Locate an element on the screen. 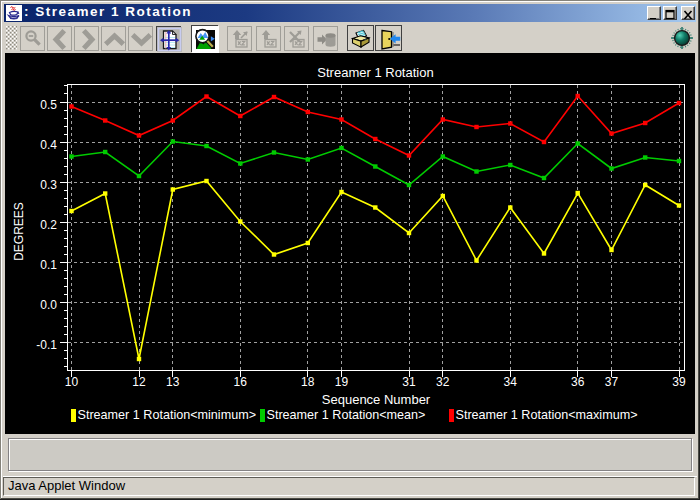 This screenshot has width=700, height=500. svg-text: 0.5 is located at coordinates (48, 105).